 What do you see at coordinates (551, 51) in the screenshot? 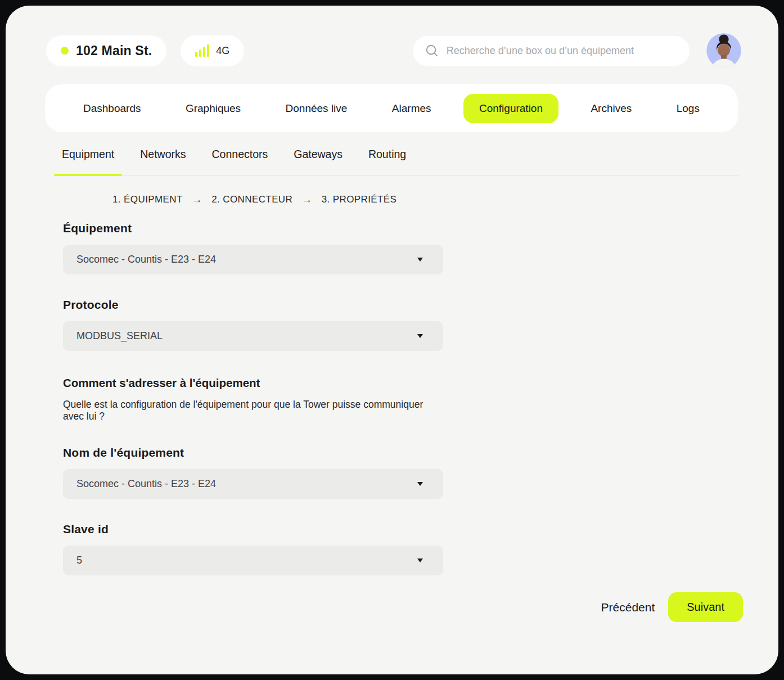
I see `search-bar` at bounding box center [551, 51].